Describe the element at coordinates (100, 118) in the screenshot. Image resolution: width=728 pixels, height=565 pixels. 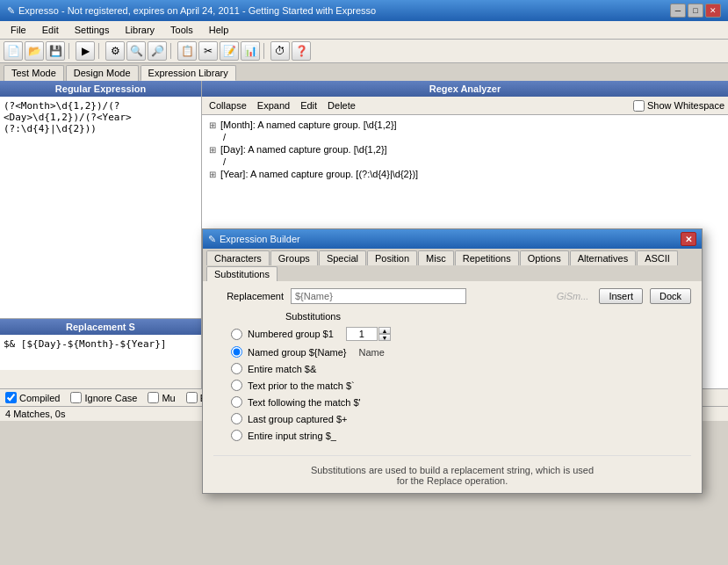
I see `regex-text: (?<Month>\d{1,2})/(?<Day>\d{1,2})/(?<Yea…` at that location.